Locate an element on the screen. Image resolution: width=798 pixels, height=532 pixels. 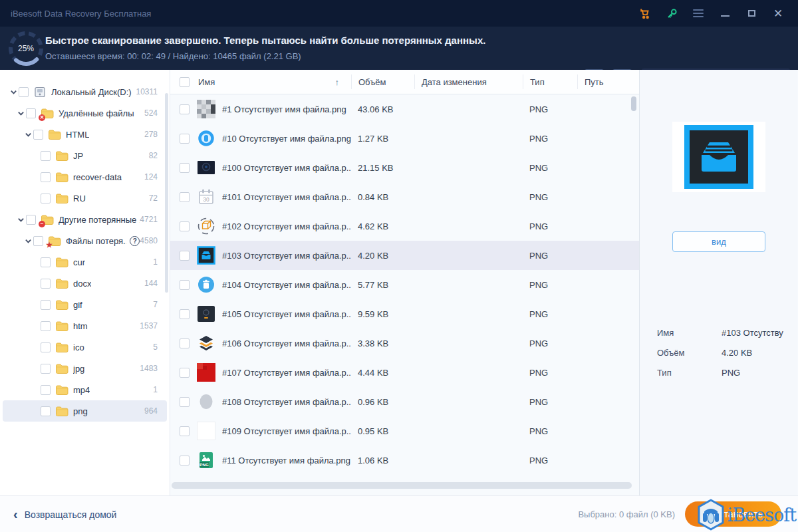
lost-badge-icon: − is located at coordinates (42, 224).